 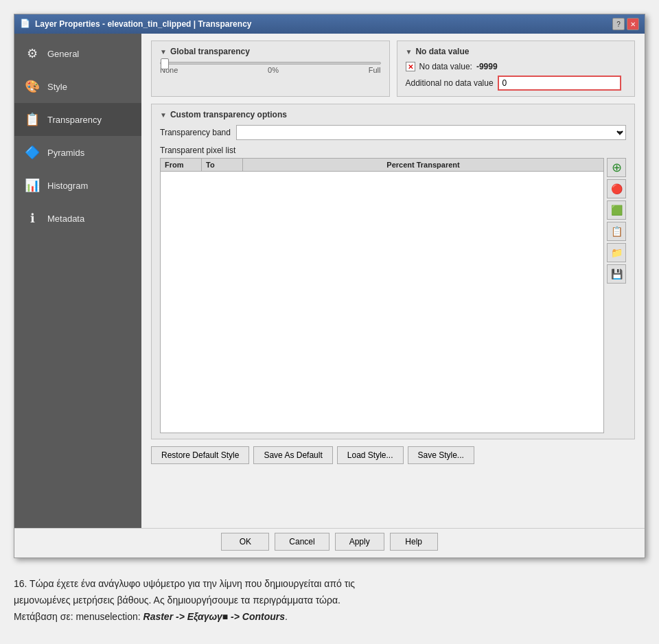 What do you see at coordinates (616, 274) in the screenshot?
I see `save-button: 💾` at bounding box center [616, 274].